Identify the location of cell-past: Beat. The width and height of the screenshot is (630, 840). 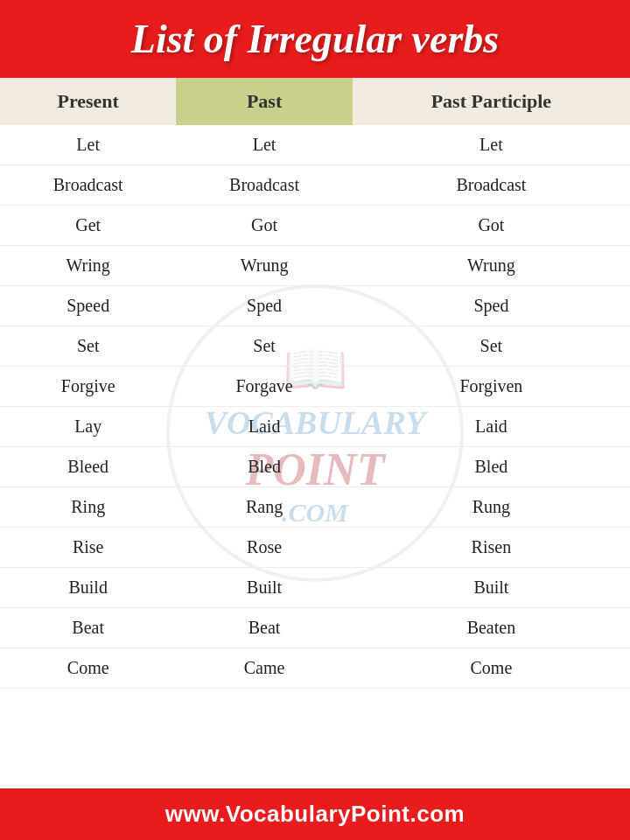
(264, 628).